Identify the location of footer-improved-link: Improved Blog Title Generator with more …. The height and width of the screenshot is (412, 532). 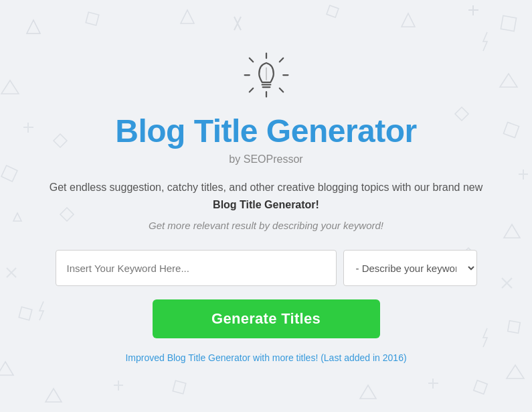
(266, 358).